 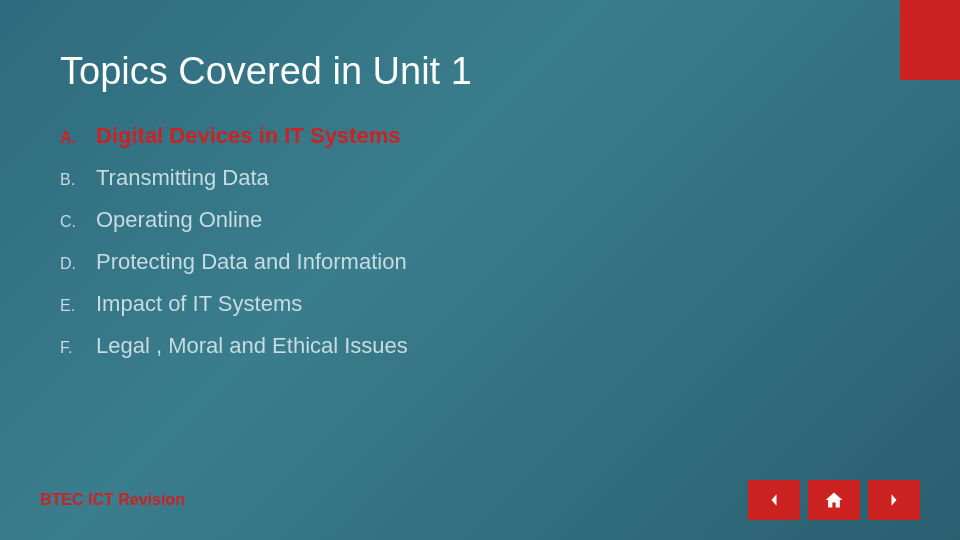 I want to click on topic-text: Protecting Data and Information, so click(x=252, y=262).